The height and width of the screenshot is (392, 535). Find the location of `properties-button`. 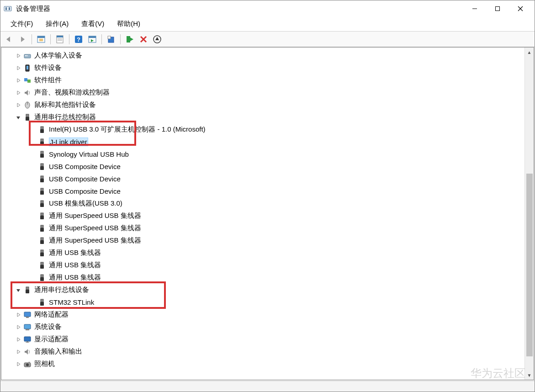

properties-button is located at coordinates (60, 39).